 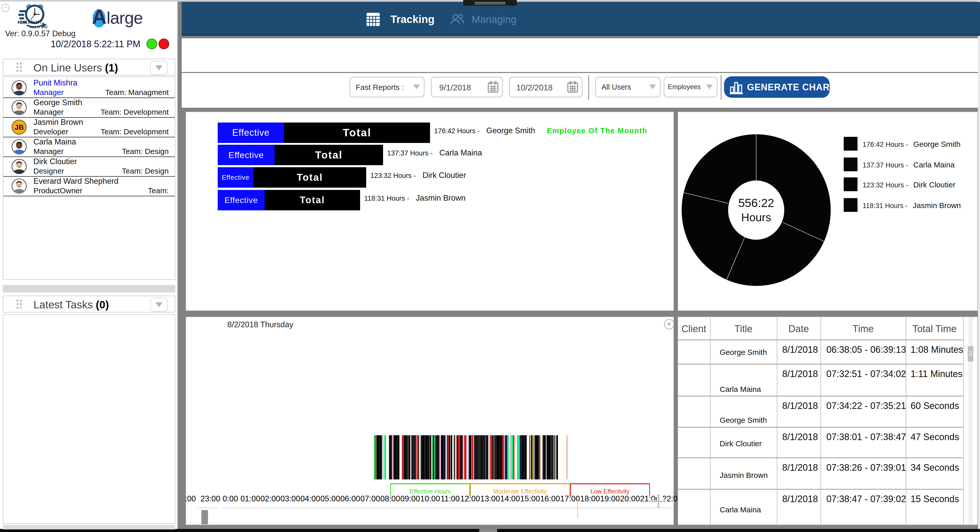 What do you see at coordinates (934, 328) in the screenshot?
I see `table-column-header: Total Time` at bounding box center [934, 328].